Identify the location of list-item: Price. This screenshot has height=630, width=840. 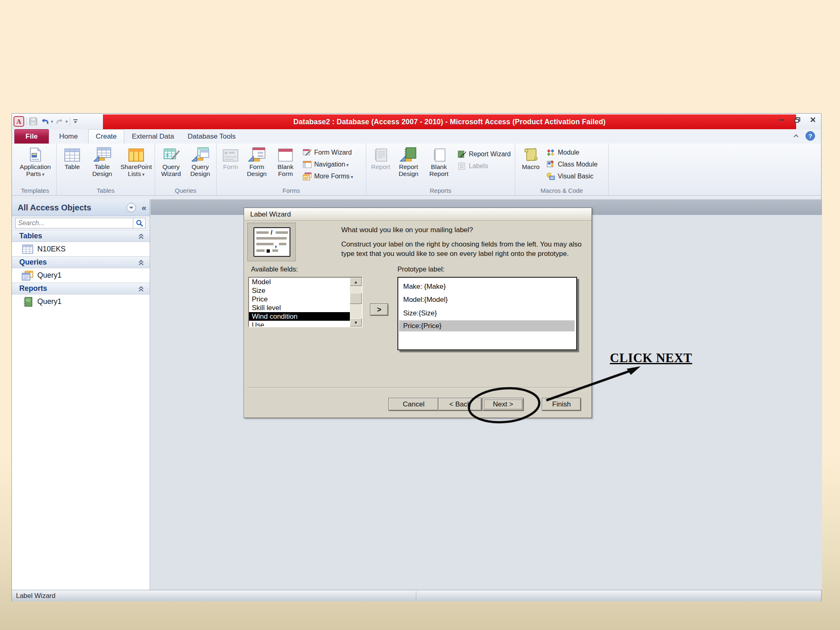
(299, 299).